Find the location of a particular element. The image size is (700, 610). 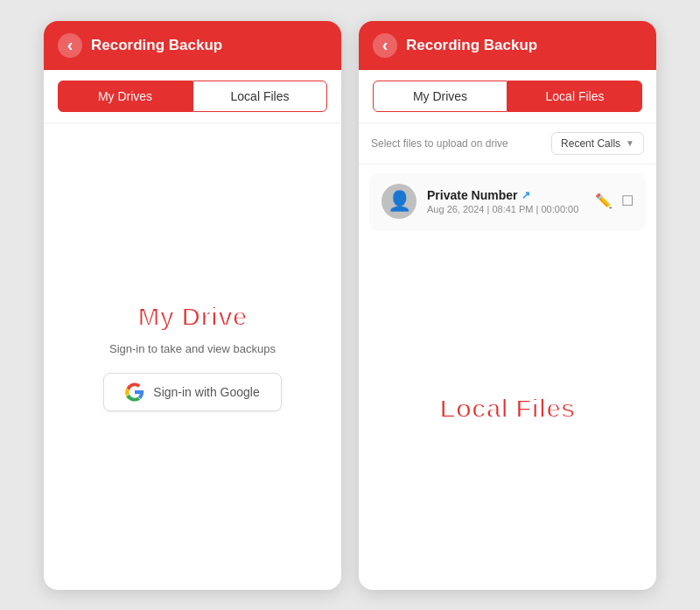

left-subtitle: Sign-in to take and view backups is located at coordinates (192, 348).